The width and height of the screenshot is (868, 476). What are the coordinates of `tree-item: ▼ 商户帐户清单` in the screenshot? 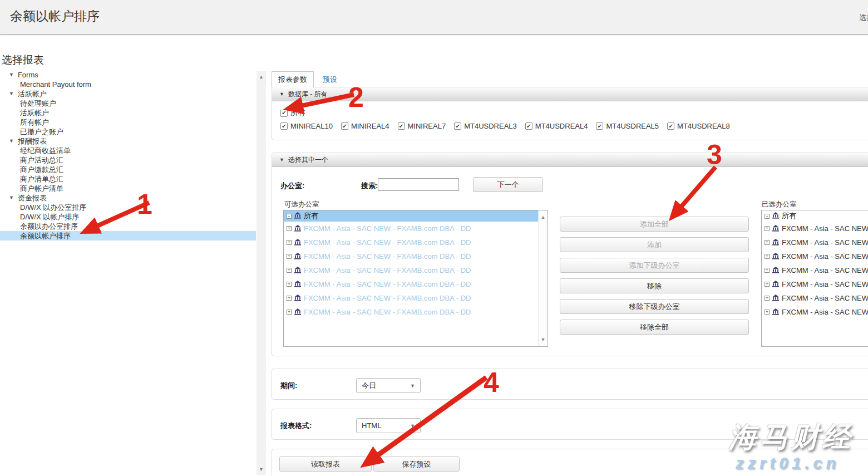 It's located at (128, 188).